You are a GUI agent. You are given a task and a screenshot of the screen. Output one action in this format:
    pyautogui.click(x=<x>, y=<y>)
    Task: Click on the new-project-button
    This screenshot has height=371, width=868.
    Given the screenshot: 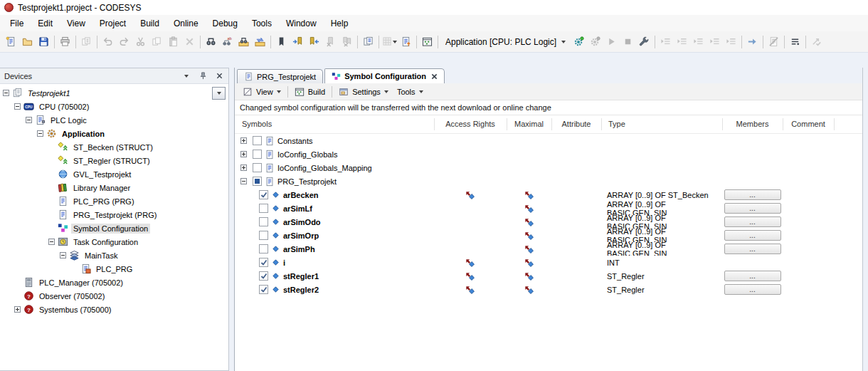 What is the action you would take?
    pyautogui.click(x=11, y=42)
    